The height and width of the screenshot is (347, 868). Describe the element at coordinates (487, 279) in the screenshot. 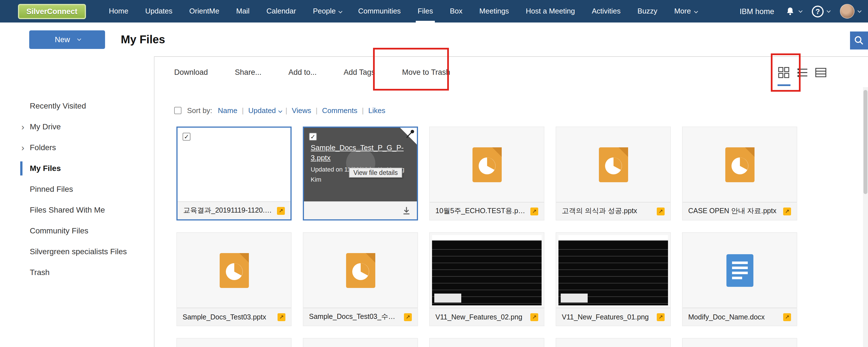

I see `file-card: V11_New_Features_02.png` at that location.